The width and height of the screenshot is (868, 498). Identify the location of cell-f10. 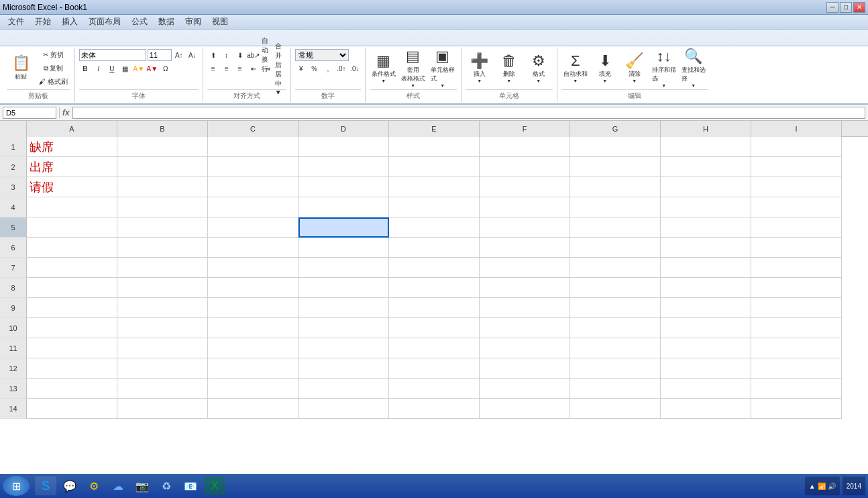
(525, 328).